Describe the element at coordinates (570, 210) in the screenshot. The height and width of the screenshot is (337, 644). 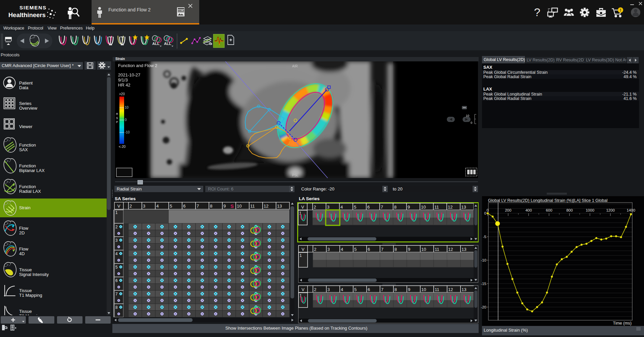
I see `svg-text: 800` at that location.